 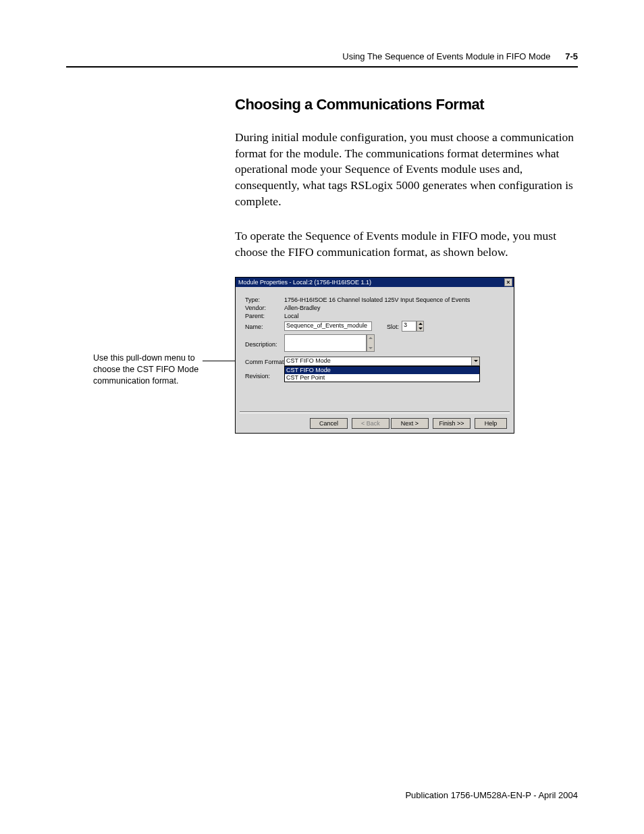 I want to click on header-rule, so click(x=322, y=67).